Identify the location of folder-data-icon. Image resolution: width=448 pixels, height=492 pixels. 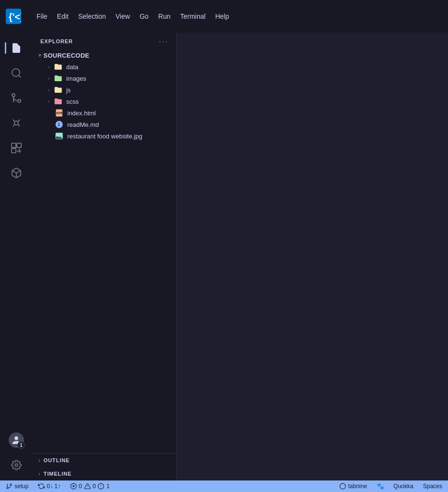
(59, 67).